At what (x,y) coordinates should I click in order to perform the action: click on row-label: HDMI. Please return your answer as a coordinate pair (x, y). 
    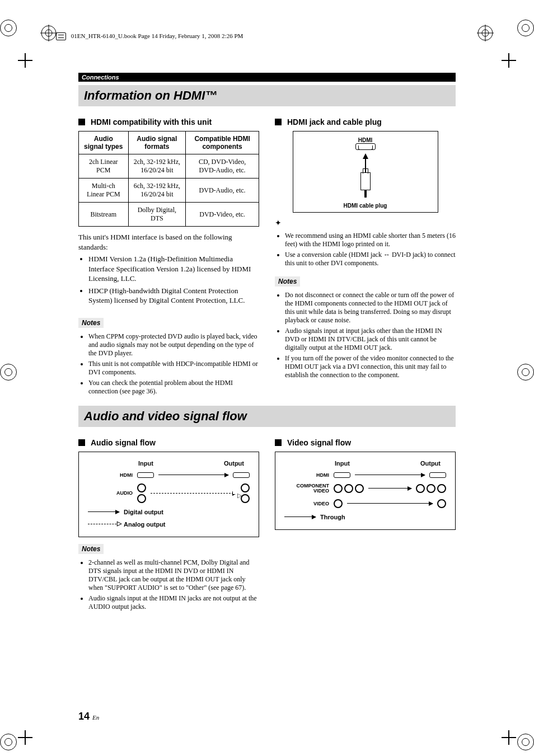
    Looking at the image, I should click on (110, 475).